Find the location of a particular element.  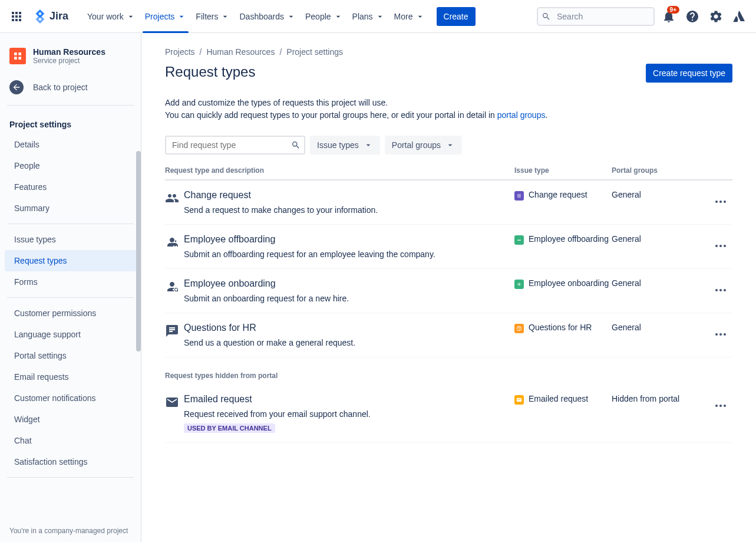

breadcrumb-human-resources: Human Resources is located at coordinates (240, 52).